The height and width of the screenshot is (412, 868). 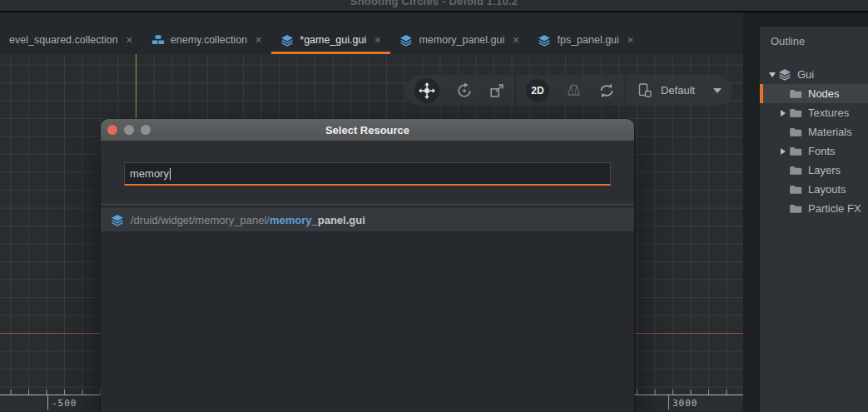 I want to click on result-match-text: memory, so click(x=291, y=220).